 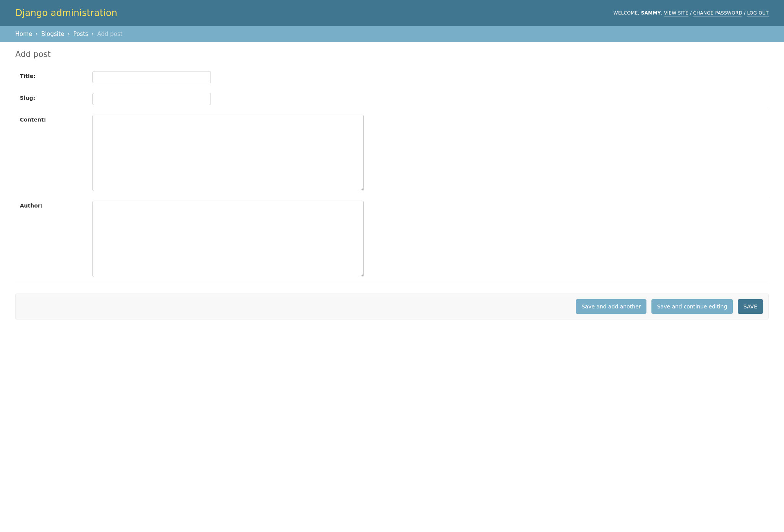 I want to click on view-site-link: VIEW SITE, so click(x=676, y=13).